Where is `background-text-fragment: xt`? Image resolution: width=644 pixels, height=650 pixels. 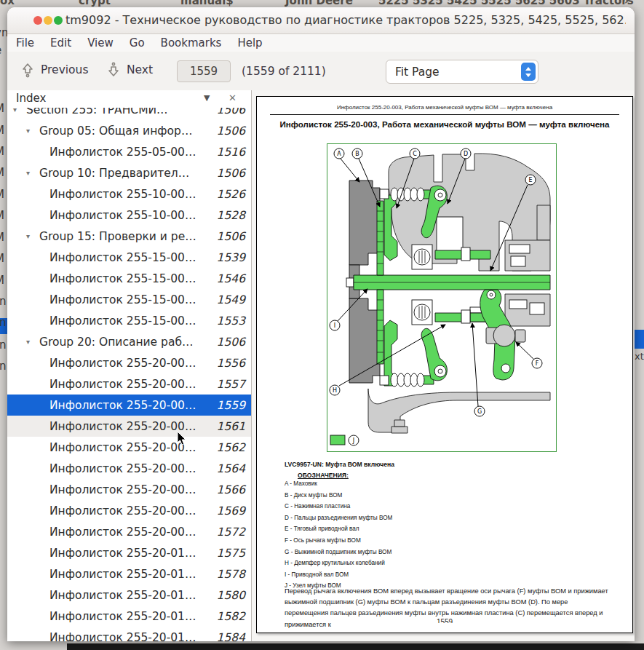
background-text-fragment: xt is located at coordinates (639, 357).